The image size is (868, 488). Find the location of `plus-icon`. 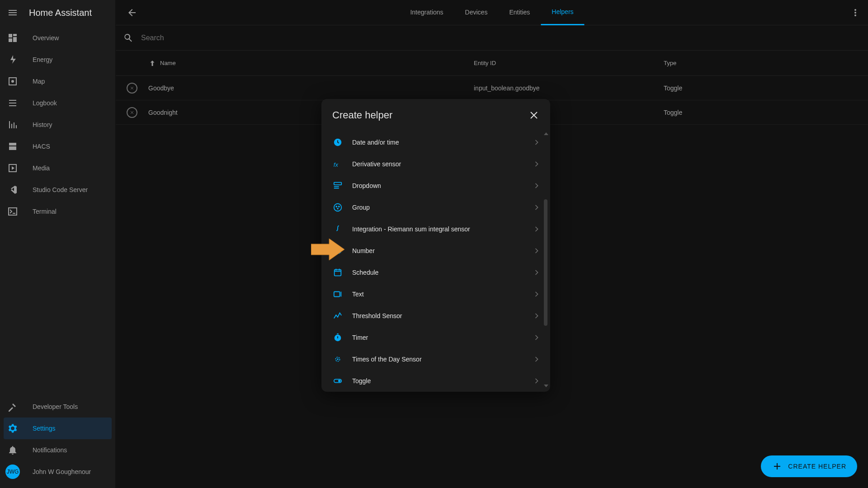

plus-icon is located at coordinates (777, 466).